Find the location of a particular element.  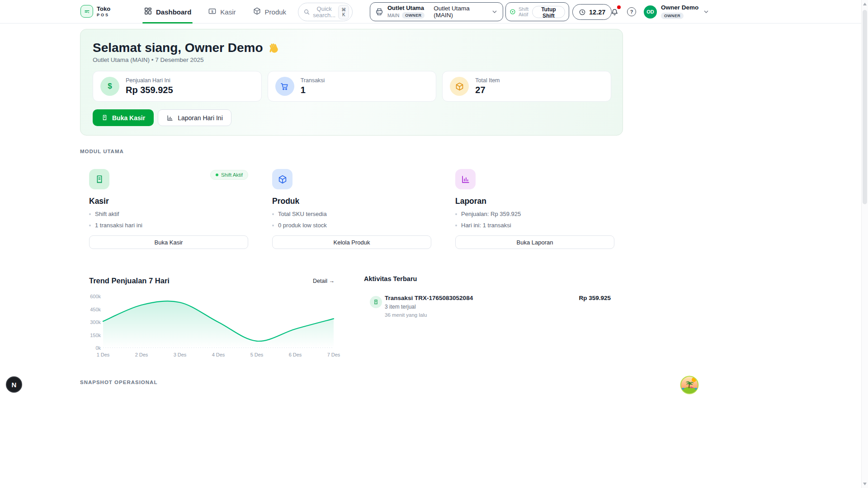

clock-widget: 12.27 is located at coordinates (592, 12).